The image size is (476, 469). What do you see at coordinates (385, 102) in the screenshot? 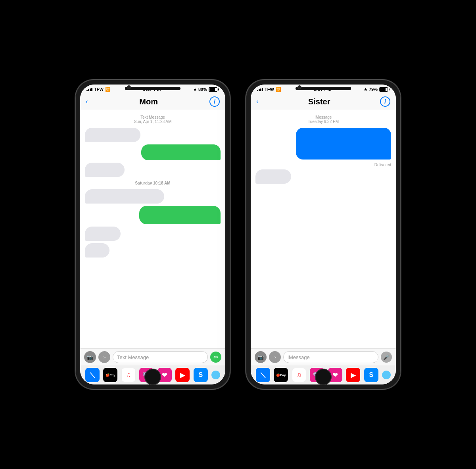
I see `info-button-2: i` at bounding box center [385, 102].